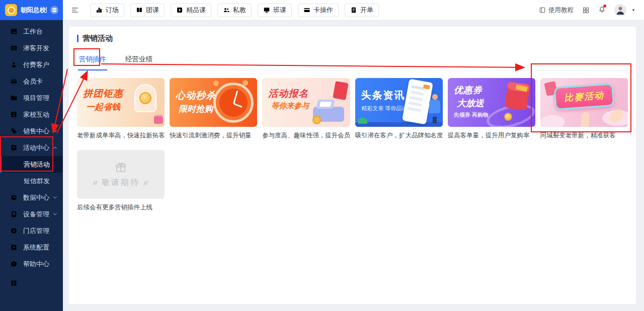  Describe the element at coordinates (362, 10) in the screenshot. I see `quick-action-new-order: 开单` at that location.